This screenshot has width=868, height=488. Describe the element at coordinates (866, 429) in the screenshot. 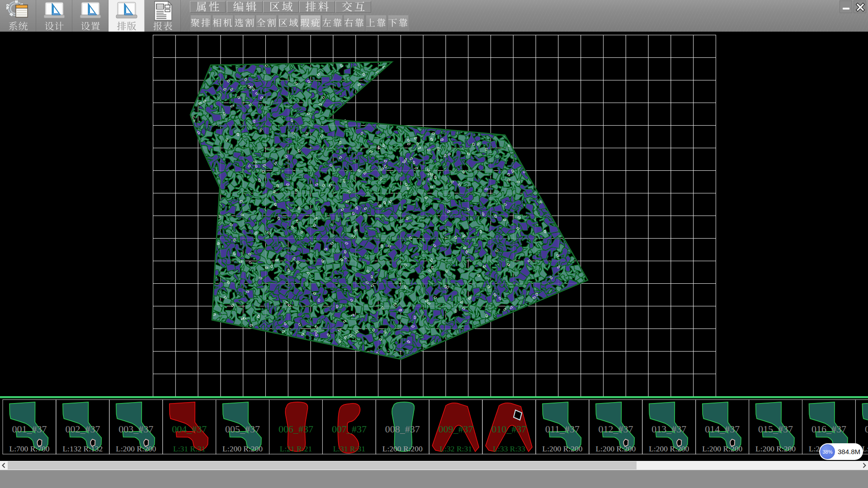

I see `svg-text: 017_#37` at that location.